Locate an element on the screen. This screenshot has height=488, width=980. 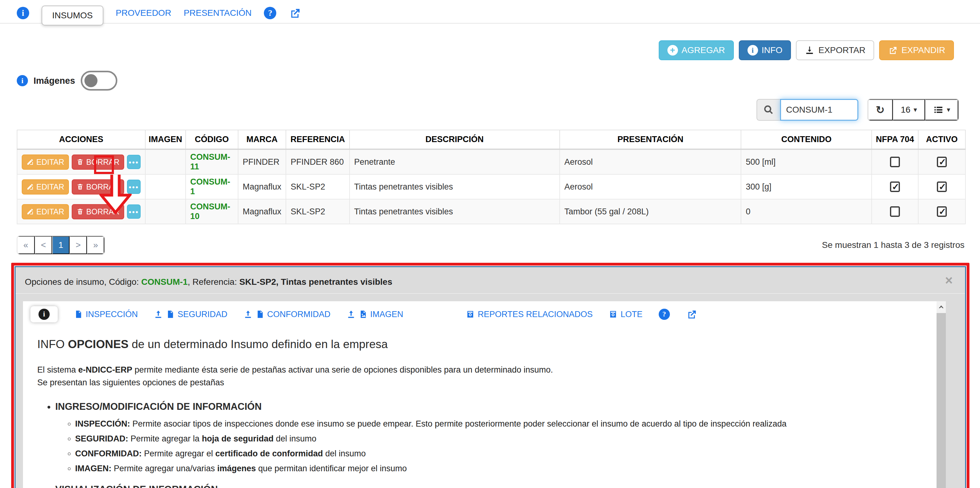
section-visualizacion: VISUALIZACIÓN DE INFORMACIÓN REPORTES RE… is located at coordinates (491, 486).